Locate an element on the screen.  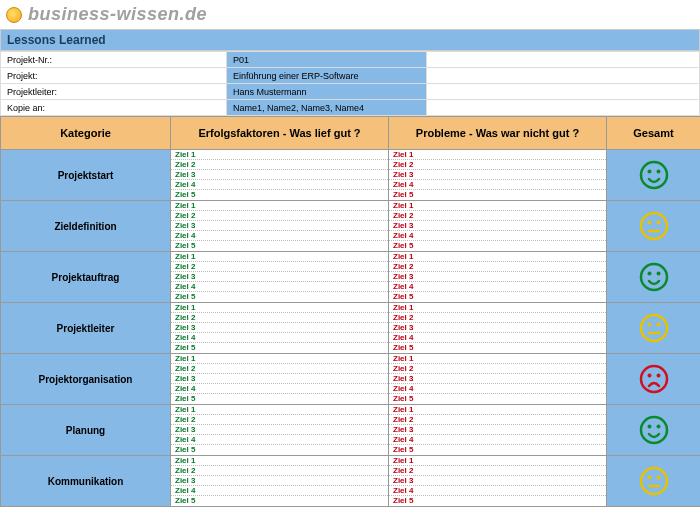
meta-value-leader: Hans Mustermann is located at coordinates (327, 92).